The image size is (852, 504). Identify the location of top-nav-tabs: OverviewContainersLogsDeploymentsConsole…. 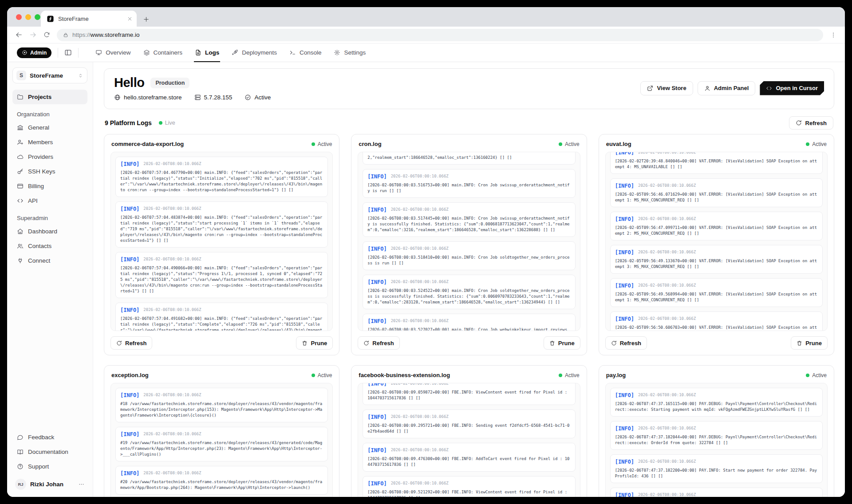
(231, 52).